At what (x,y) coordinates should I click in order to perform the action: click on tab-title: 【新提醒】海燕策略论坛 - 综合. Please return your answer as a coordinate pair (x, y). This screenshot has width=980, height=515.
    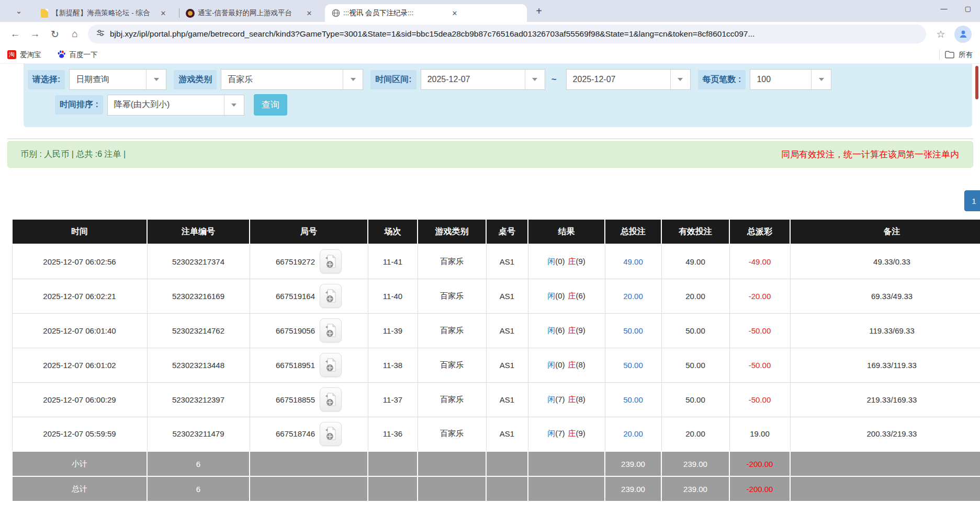
    Looking at the image, I should click on (103, 13).